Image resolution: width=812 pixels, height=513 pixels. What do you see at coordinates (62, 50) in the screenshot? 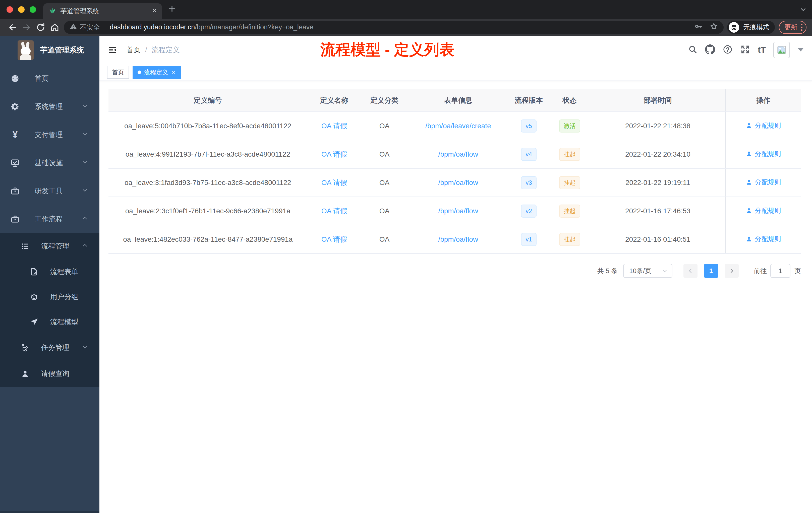
I see `app-title: 芋道管理系统` at bounding box center [62, 50].